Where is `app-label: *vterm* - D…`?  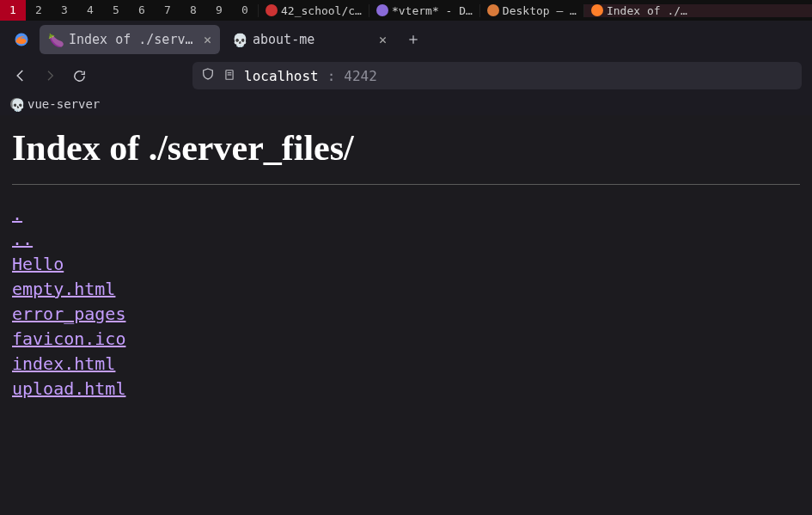 app-label: *vterm* - D… is located at coordinates (432, 10).